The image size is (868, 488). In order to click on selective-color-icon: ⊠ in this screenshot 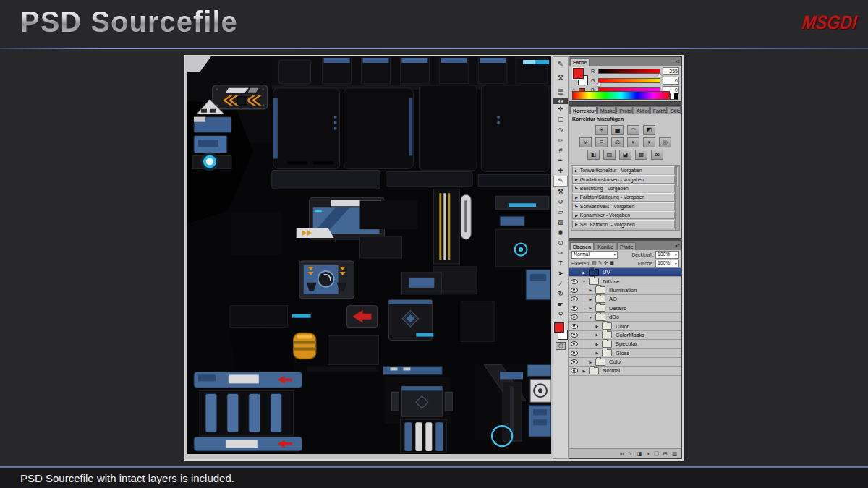, I will do `click(657, 155)`.